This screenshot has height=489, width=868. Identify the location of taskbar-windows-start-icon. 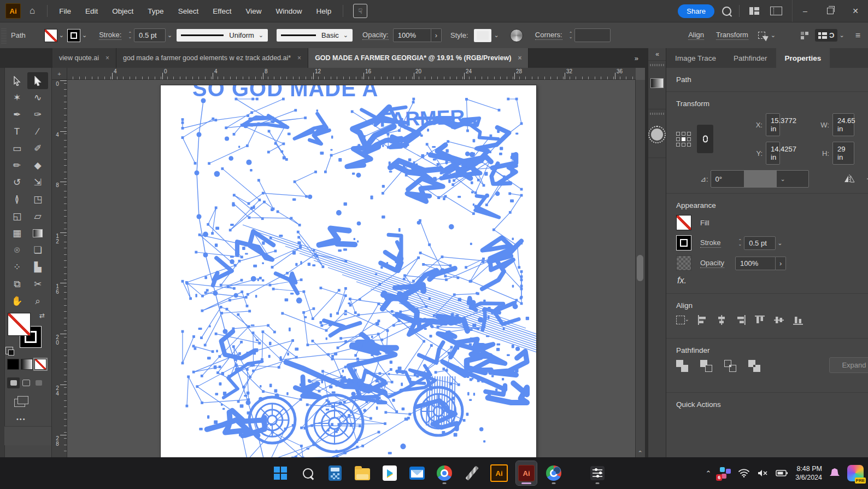
(280, 473).